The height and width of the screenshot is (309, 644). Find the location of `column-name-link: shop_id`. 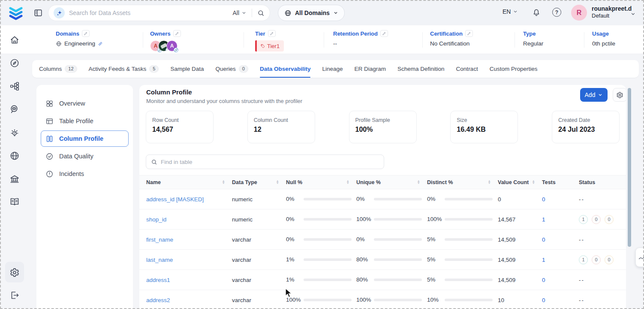

column-name-link: shop_id is located at coordinates (156, 220).